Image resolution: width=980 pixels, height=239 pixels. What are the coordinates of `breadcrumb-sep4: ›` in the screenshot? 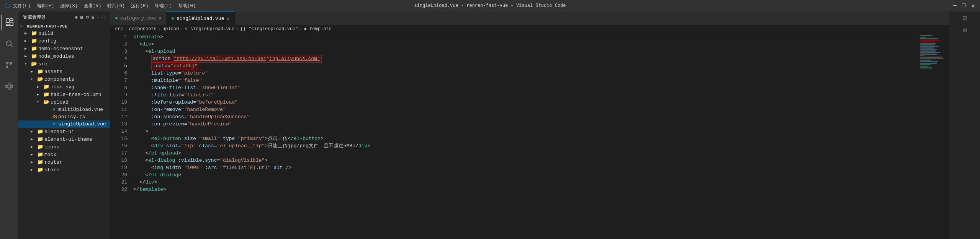 It's located at (237, 29).